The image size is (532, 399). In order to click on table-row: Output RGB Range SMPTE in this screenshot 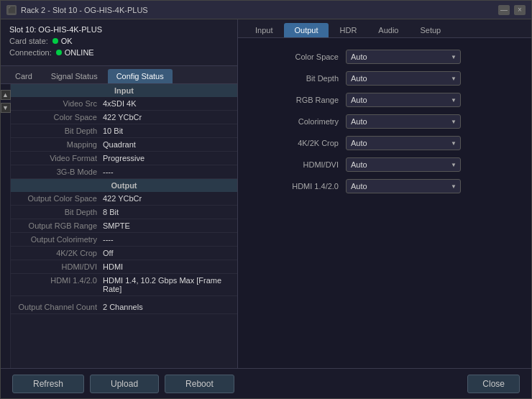, I will do `click(124, 226)`.